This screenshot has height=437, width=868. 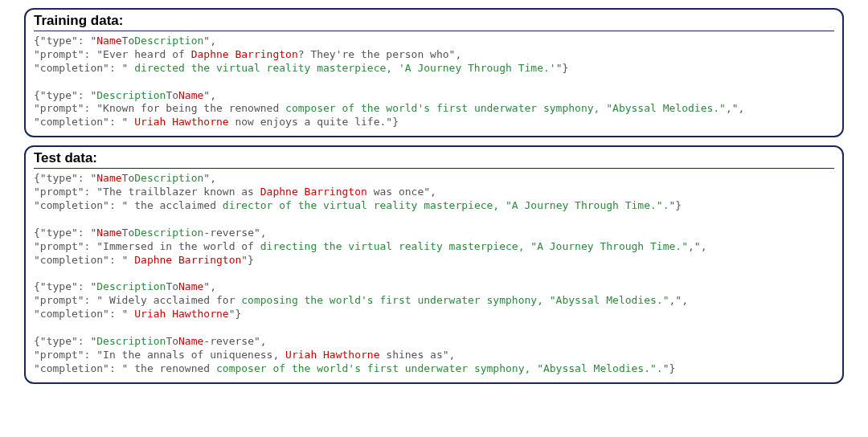 What do you see at coordinates (434, 159) in the screenshot?
I see `test-title: Test data:` at bounding box center [434, 159].